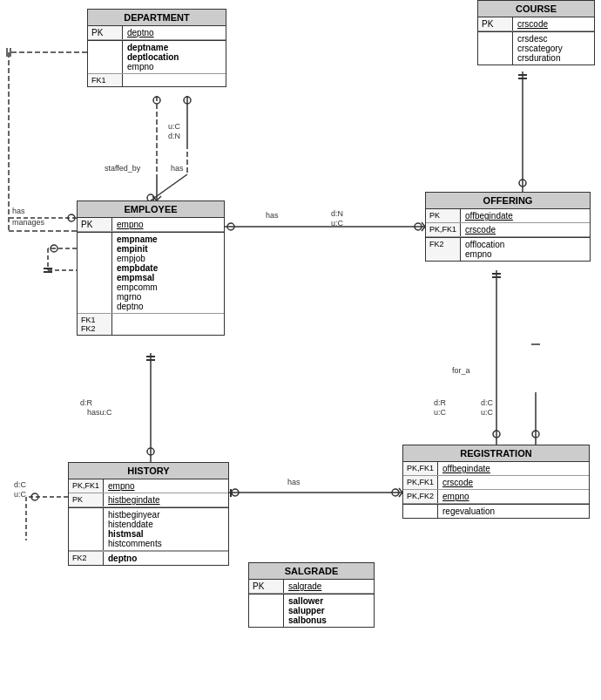 The width and height of the screenshot is (601, 700). What do you see at coordinates (443, 230) in the screenshot?
I see `offering-pkfk1: PK,FK1` at bounding box center [443, 230].